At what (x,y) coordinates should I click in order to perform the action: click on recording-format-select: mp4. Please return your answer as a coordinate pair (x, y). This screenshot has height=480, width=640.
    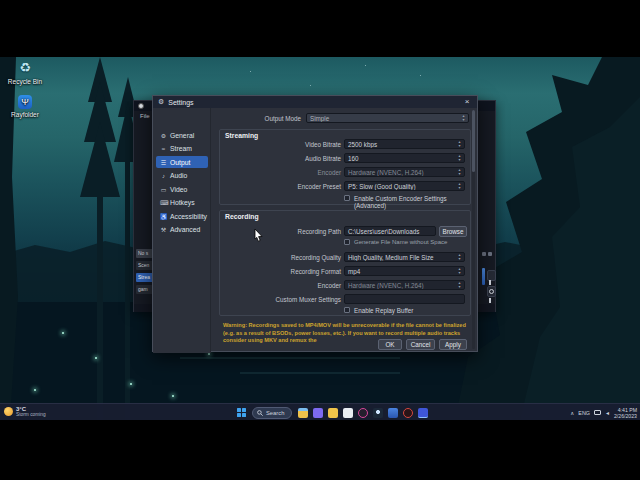
    Looking at the image, I should click on (404, 271).